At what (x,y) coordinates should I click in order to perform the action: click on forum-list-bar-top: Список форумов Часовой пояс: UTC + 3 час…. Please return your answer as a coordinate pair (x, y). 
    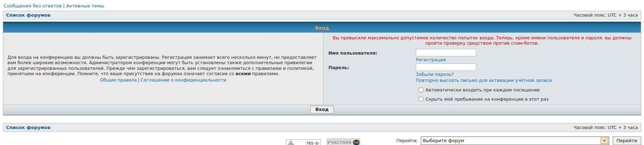
    Looking at the image, I should click on (322, 15).